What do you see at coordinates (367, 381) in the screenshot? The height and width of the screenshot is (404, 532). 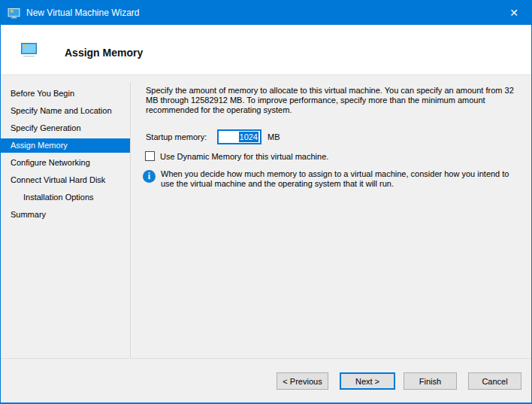 I see `next-button: Next >` at bounding box center [367, 381].